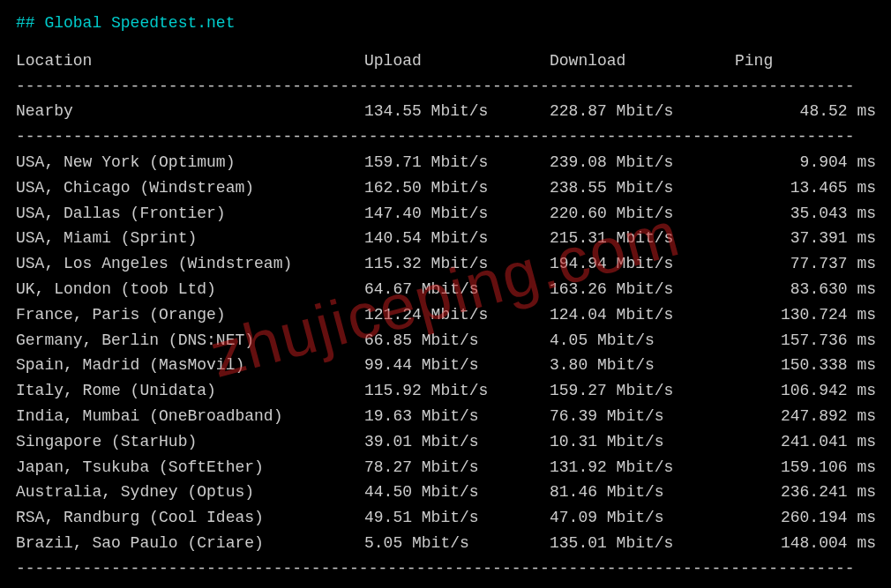 The width and height of the screenshot is (891, 588). What do you see at coordinates (191, 340) in the screenshot?
I see `cell-location: Germany, Berlin (DNS:NET)` at bounding box center [191, 340].